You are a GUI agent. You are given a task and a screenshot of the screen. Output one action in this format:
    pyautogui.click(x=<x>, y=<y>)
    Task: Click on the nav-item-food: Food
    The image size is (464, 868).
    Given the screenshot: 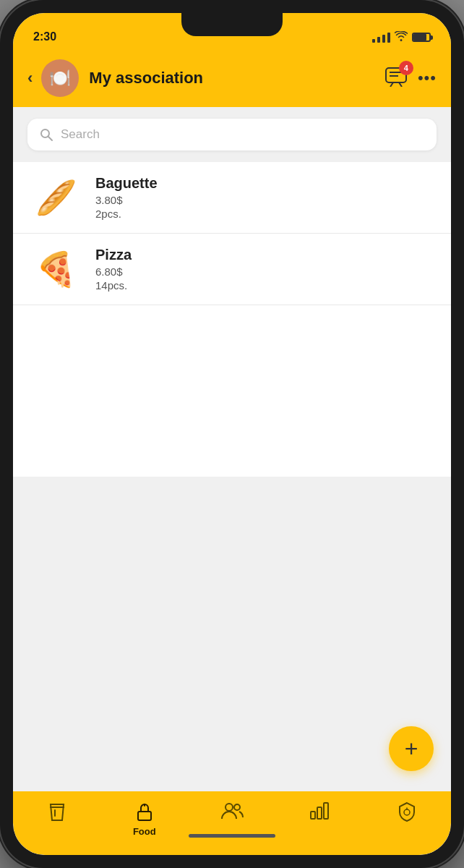 What is the action you would take?
    pyautogui.click(x=145, y=817)
    